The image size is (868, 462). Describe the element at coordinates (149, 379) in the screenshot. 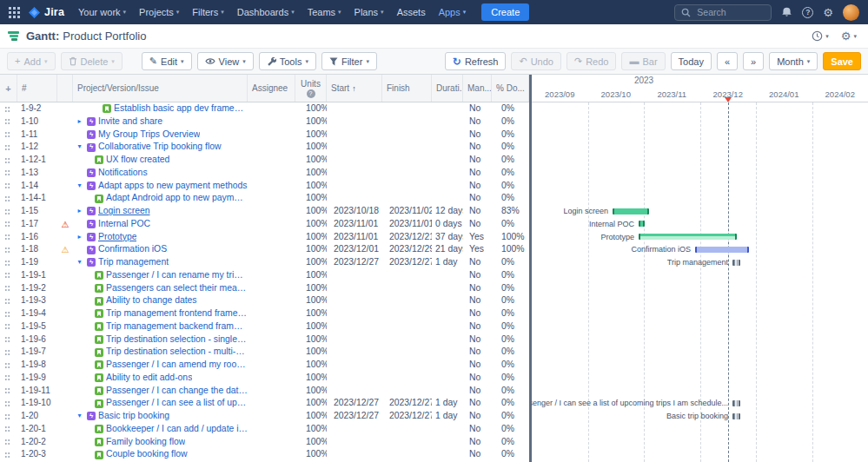

I see `issue-name-link: Ability to edit add-ons` at that location.